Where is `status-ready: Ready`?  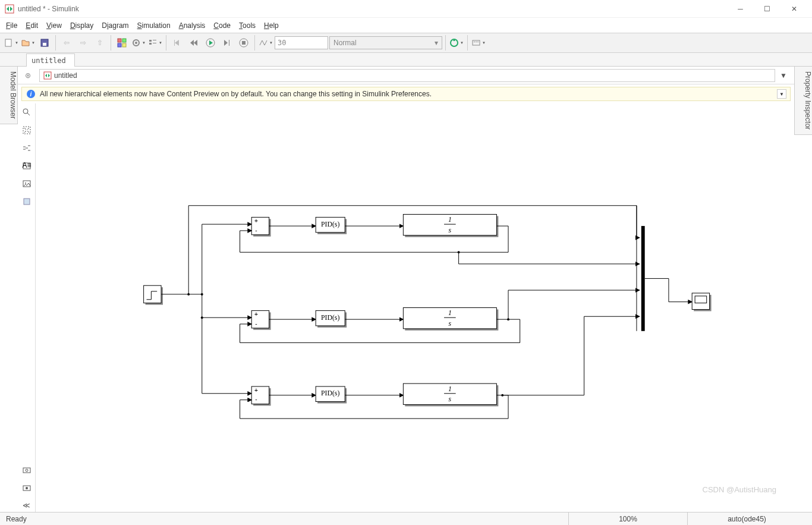
status-ready: Ready is located at coordinates (17, 519).